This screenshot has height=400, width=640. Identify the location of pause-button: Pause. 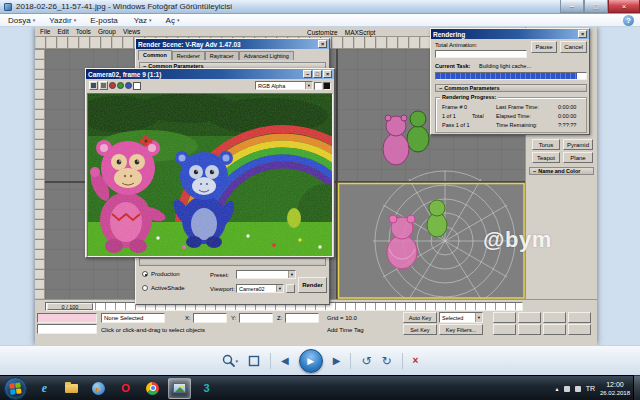
(544, 47).